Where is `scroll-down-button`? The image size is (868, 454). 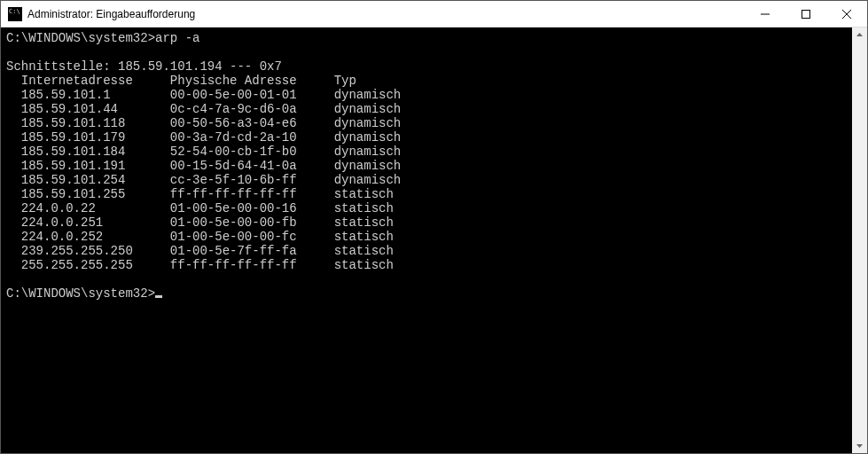 scroll-down-button is located at coordinates (860, 445).